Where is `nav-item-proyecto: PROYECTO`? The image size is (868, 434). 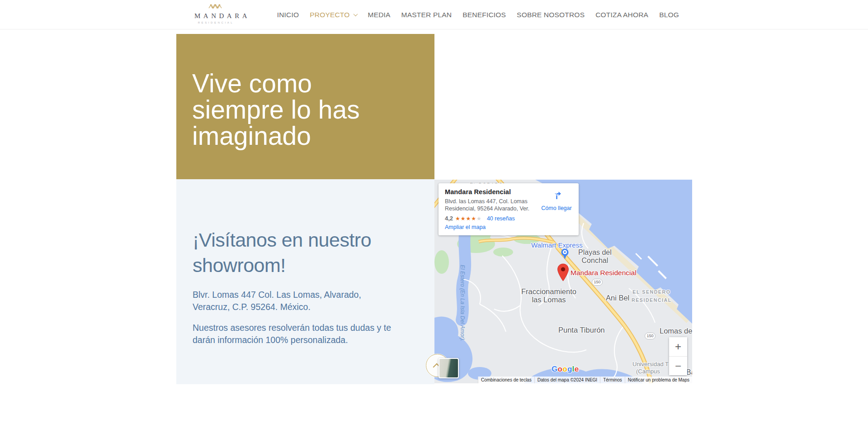
nav-item-proyecto: PROYECTO is located at coordinates (333, 15).